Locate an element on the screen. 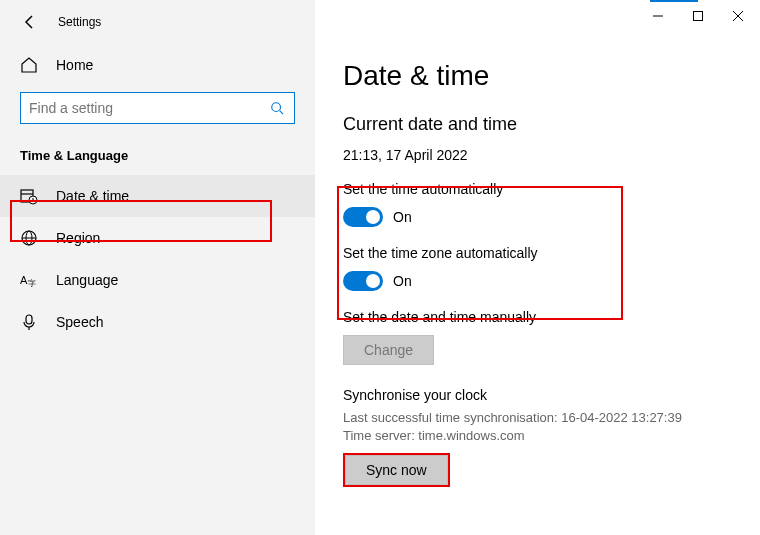  sync-last: Last successful time synchronisation: 16… is located at coordinates (538, 418).